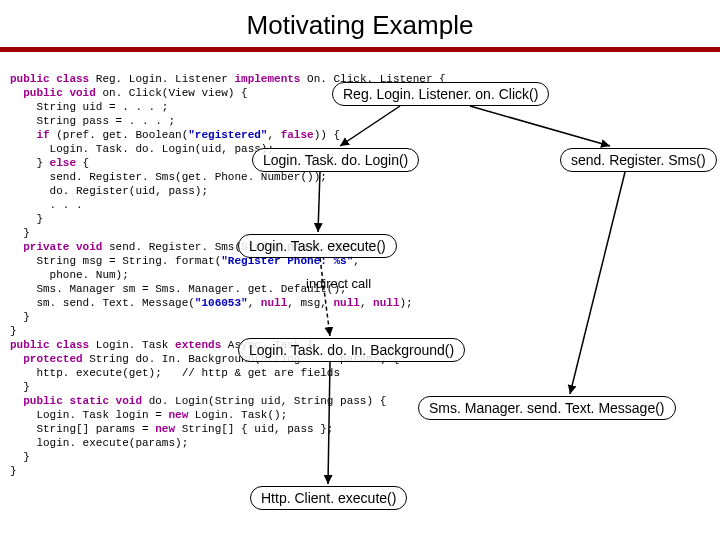 The image size is (720, 540). I want to click on box-http-client-execute: Http. Client. execute(), so click(328, 498).